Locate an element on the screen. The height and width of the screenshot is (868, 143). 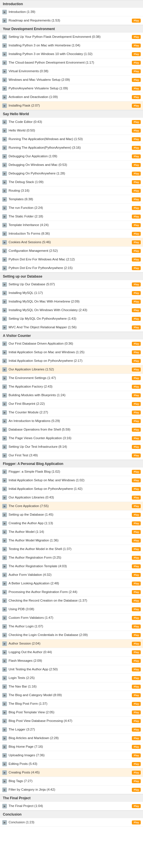
lesson-row: ▶The Static Folder (2:18)Play is located at coordinates (71, 216).